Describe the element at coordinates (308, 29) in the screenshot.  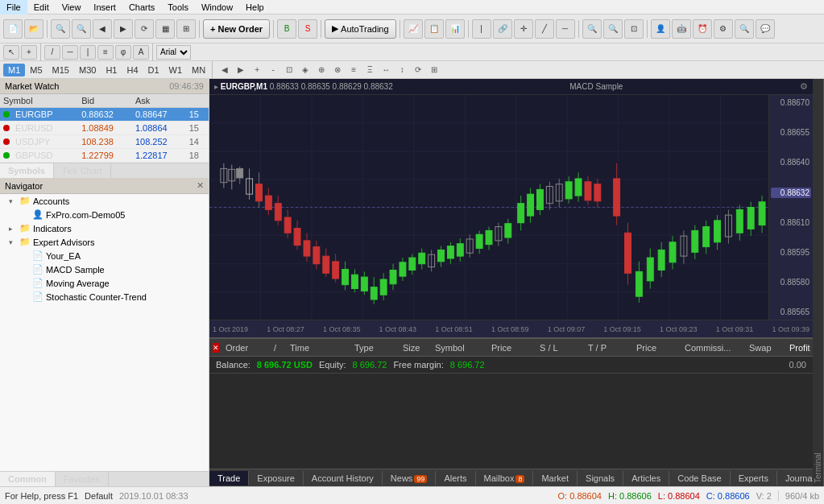
I see `sell-btn: S` at that location.